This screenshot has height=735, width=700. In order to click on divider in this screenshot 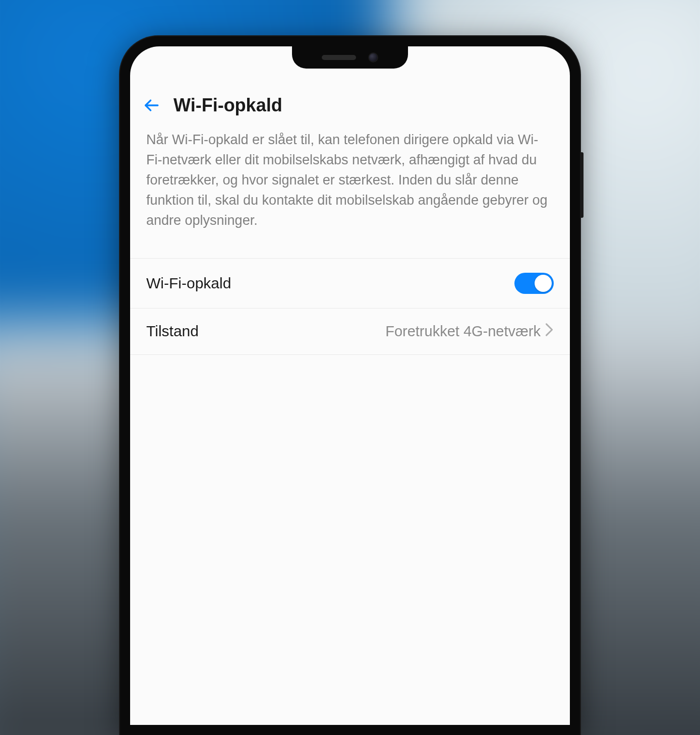, I will do `click(350, 355)`.